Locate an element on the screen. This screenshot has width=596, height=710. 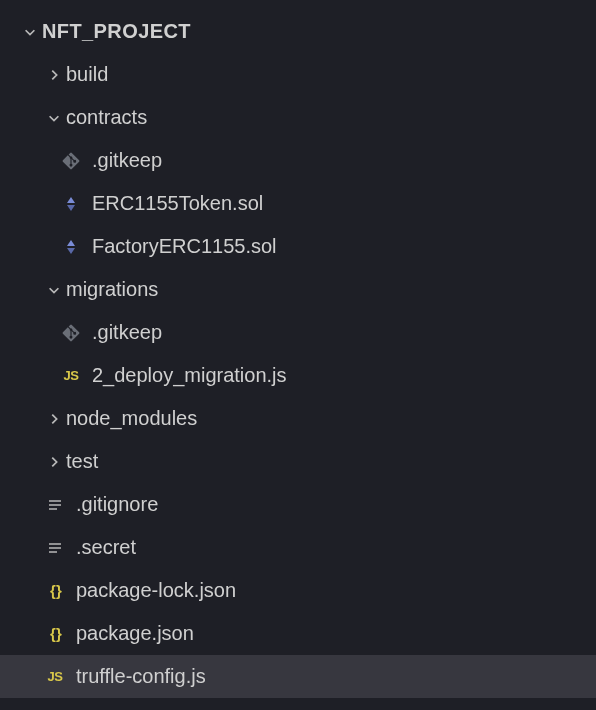
folder-build: build is located at coordinates (298, 74).